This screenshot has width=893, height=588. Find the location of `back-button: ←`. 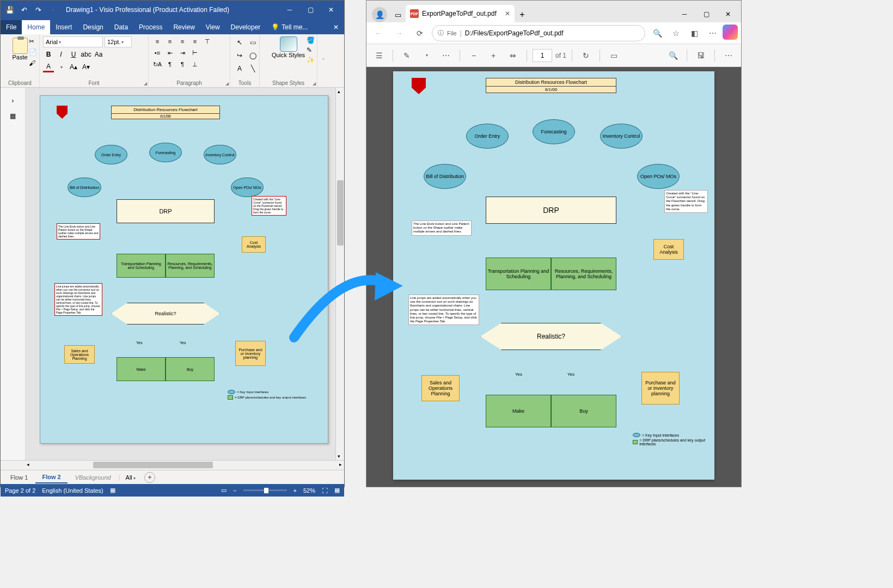

back-button: ← is located at coordinates (378, 33).